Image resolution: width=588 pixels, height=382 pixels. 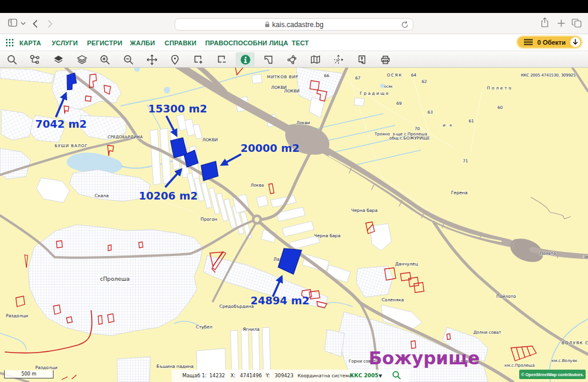 I want to click on tabs-overview-icon, so click(x=577, y=24).